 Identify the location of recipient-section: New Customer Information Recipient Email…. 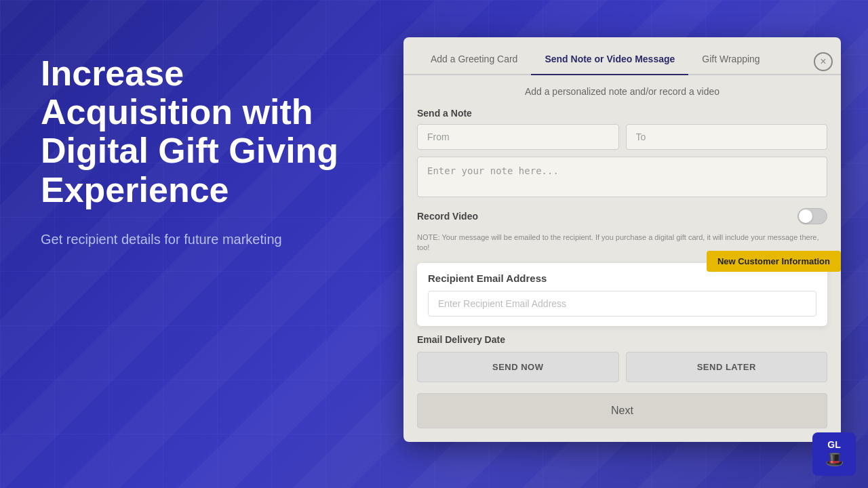
(623, 294).